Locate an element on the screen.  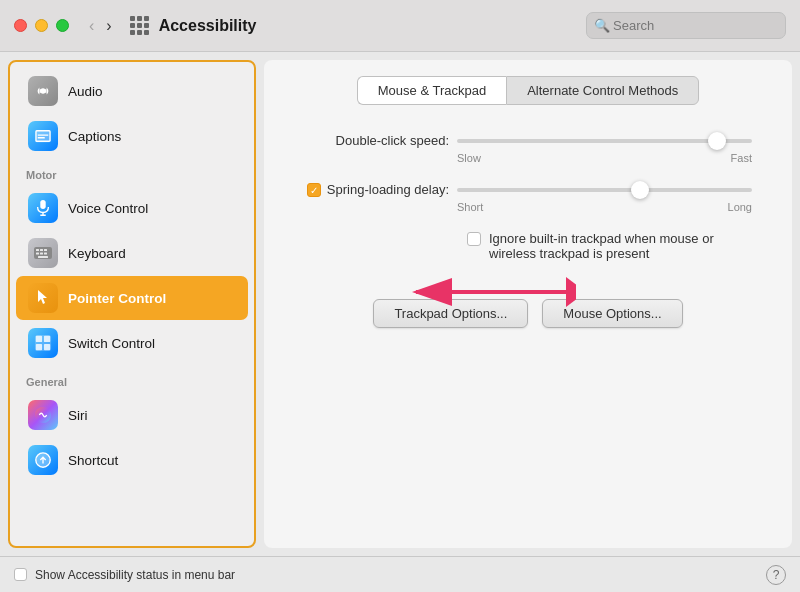
spring-loading-slider-container is located at coordinates (604, 190).